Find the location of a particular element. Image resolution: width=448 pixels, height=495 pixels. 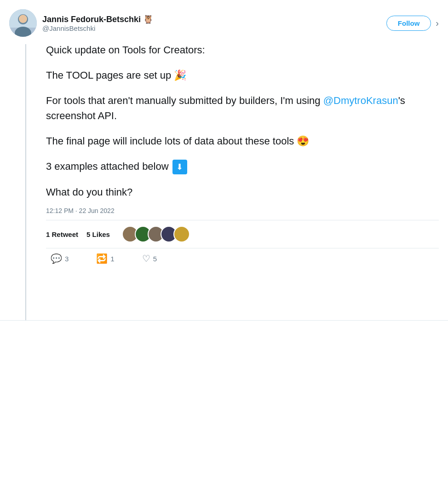

retweet-stat: 1 Retweet is located at coordinates (62, 235).